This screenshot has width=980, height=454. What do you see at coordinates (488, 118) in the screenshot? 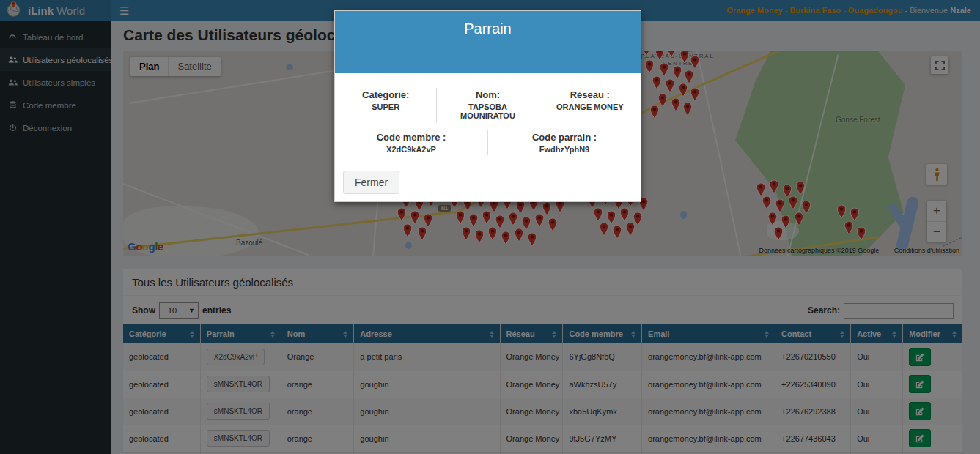
I see `modal-body: Catégorie: SUPER Nom: TAPSOBA MOUNIRATOU…` at bounding box center [488, 118].